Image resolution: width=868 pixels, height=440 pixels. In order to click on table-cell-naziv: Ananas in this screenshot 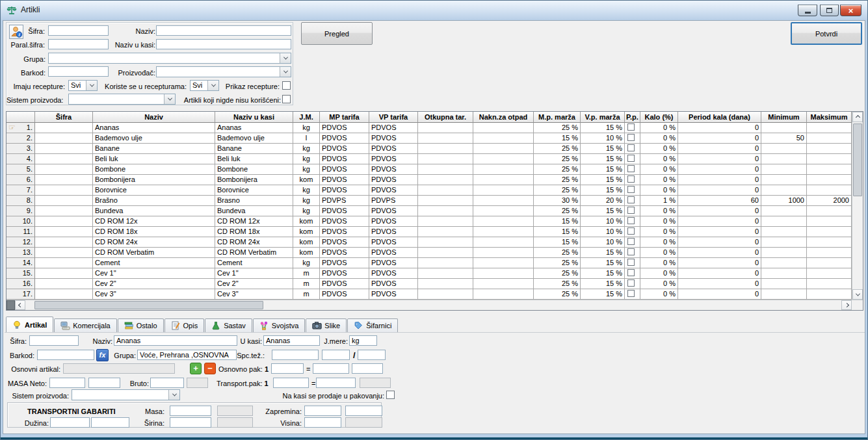, I will do `click(154, 128)`.